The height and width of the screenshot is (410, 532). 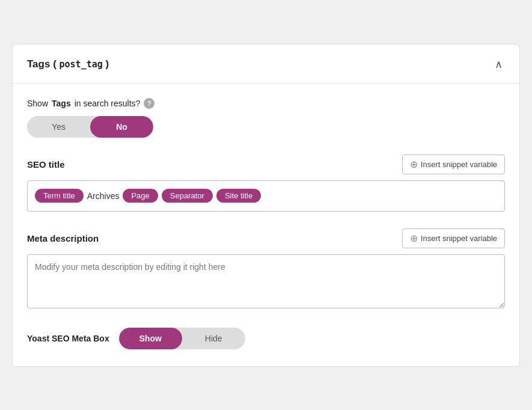 What do you see at coordinates (266, 281) in the screenshot?
I see `meta-description-textarea` at bounding box center [266, 281].